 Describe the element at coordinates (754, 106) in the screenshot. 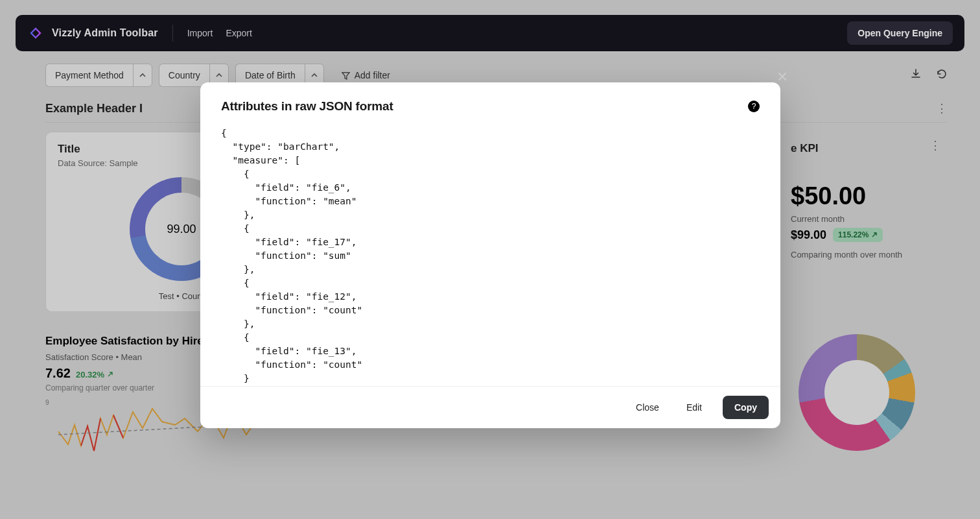

I see `help-icon: ?` at that location.